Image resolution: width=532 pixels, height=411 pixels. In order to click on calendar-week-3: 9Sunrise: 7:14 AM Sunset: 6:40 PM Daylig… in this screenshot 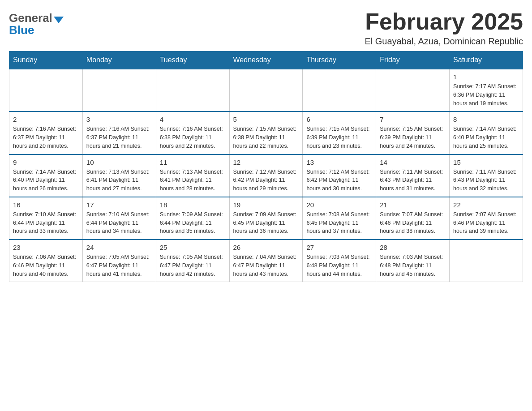, I will do `click(266, 176)`.